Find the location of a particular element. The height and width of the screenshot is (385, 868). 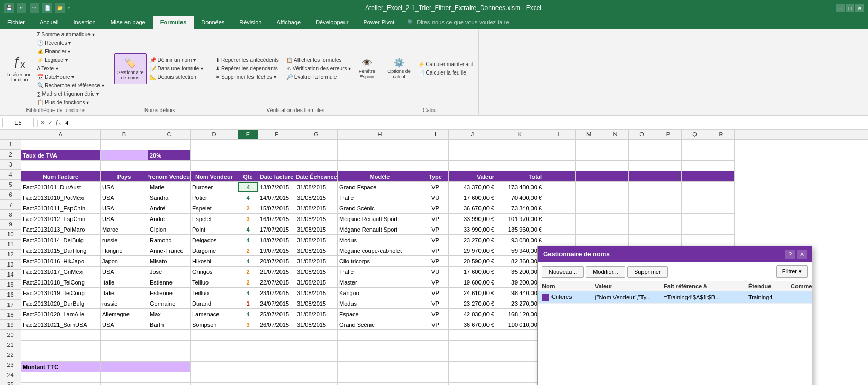

cell-O3 is located at coordinates (642, 166).